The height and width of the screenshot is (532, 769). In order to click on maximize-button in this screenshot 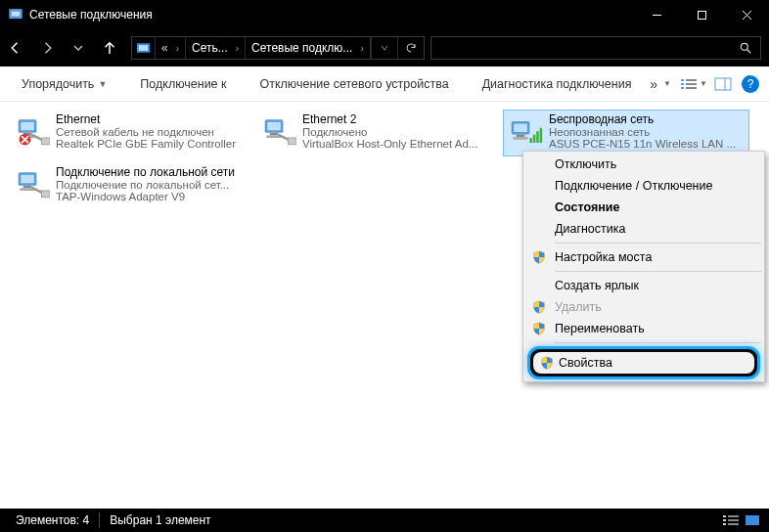, I will do `click(701, 15)`.